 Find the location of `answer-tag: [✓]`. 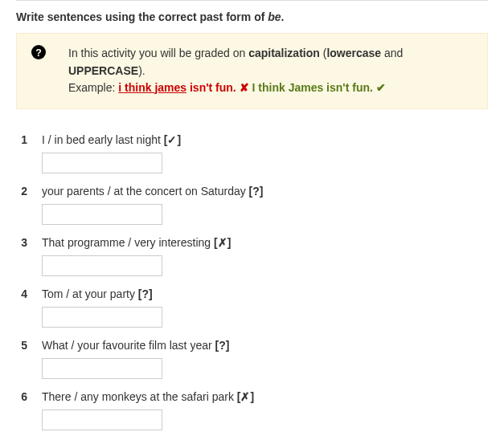

answer-tag: [✓] is located at coordinates (172, 140).